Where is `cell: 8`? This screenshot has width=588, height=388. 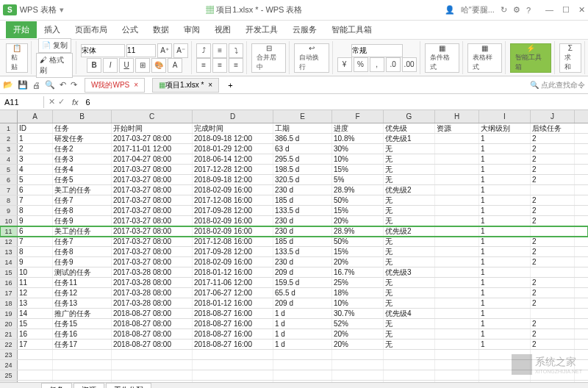
cell: 8 is located at coordinates (35, 251).